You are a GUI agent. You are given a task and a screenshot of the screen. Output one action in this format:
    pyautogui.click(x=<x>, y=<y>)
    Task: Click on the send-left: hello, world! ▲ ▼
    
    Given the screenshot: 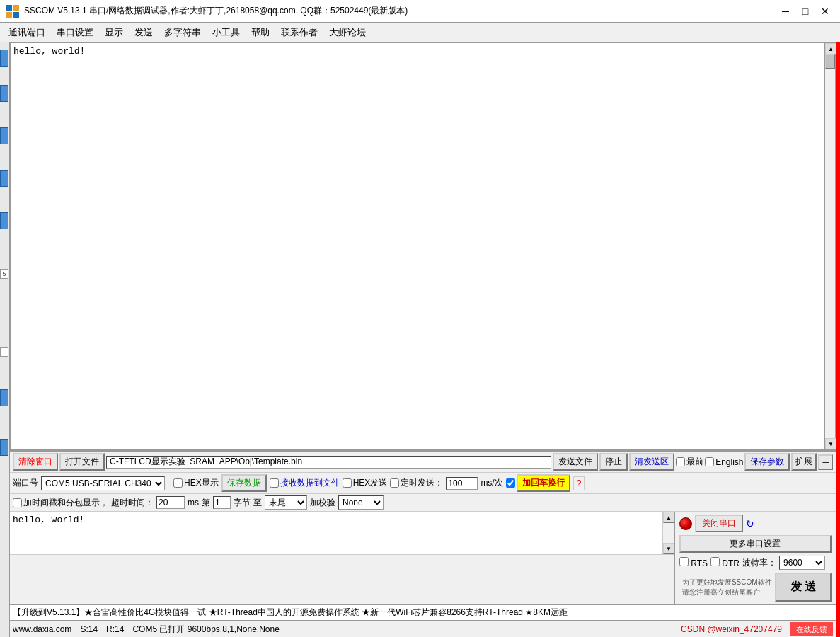 What is the action you would take?
    pyautogui.click(x=342, y=558)
    